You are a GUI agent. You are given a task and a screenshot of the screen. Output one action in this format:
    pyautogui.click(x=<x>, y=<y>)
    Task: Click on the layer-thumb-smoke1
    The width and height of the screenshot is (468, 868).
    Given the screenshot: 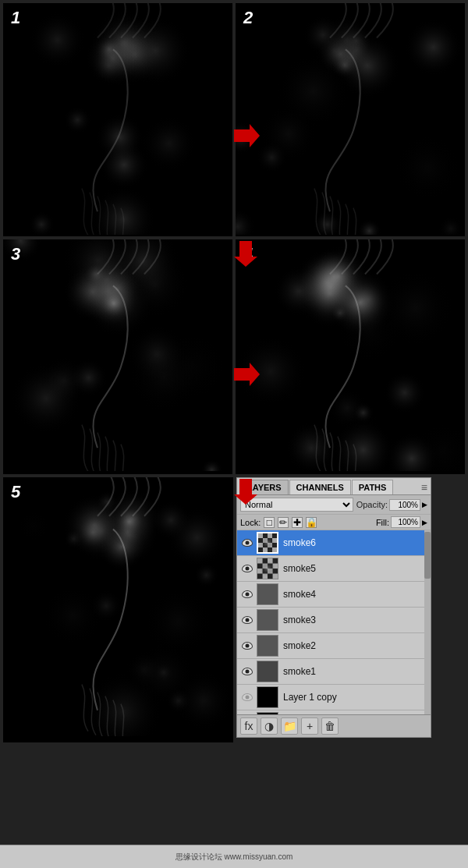 What is the action you would take?
    pyautogui.click(x=268, y=671)
    